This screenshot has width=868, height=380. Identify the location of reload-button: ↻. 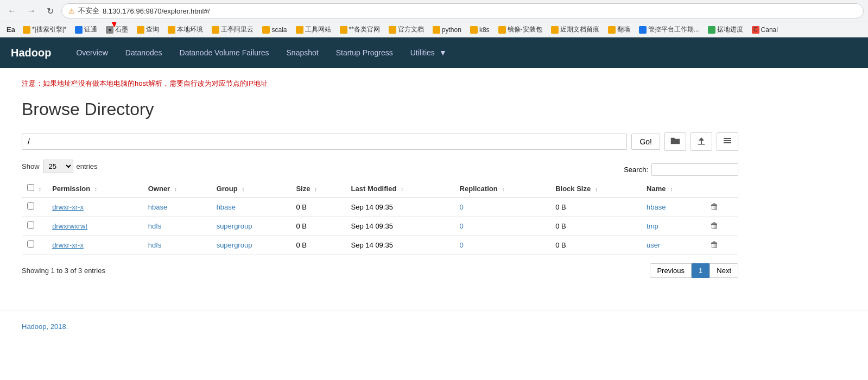
(50, 11).